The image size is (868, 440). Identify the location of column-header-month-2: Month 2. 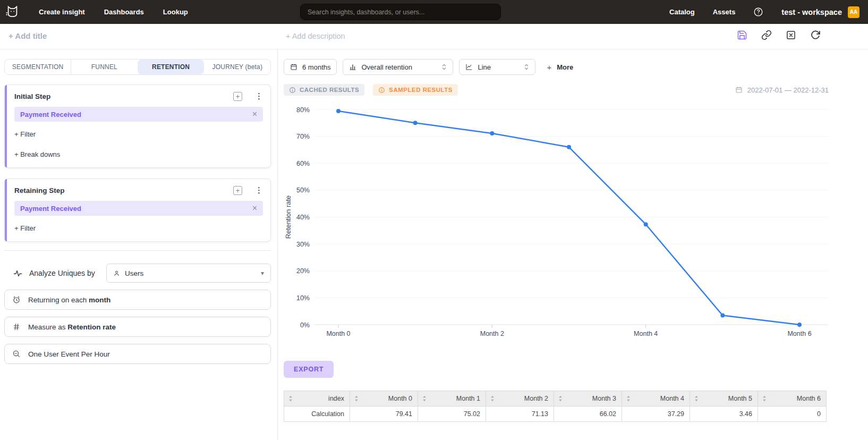
(520, 399).